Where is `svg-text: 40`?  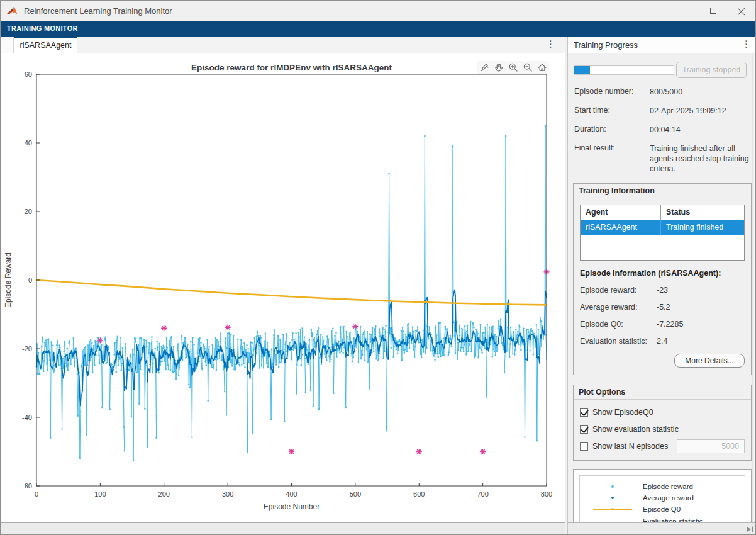 svg-text: 40 is located at coordinates (28, 143).